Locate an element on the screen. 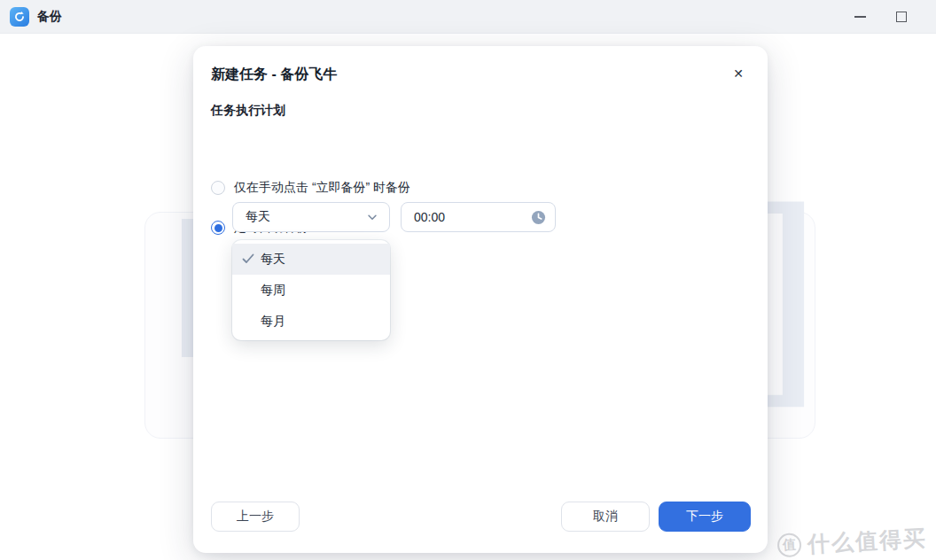 The width and height of the screenshot is (936, 560). radio-manual-backup: 仅在手动点击 “立即备份” 时备份 is located at coordinates (310, 188).